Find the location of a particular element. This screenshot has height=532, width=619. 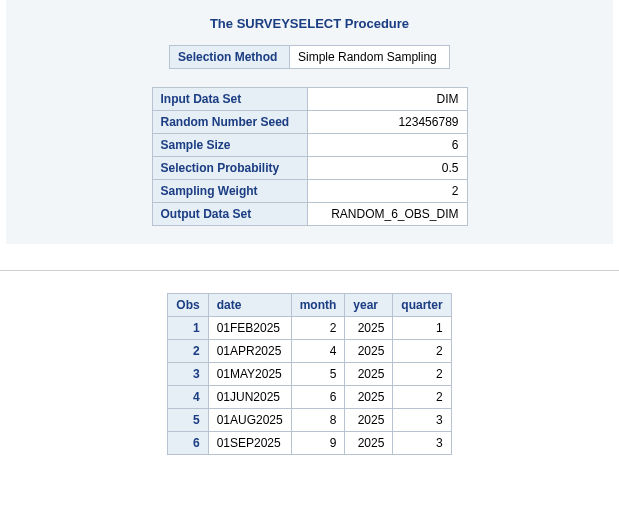

summary-row: Random Number Seed123456789 is located at coordinates (310, 122).